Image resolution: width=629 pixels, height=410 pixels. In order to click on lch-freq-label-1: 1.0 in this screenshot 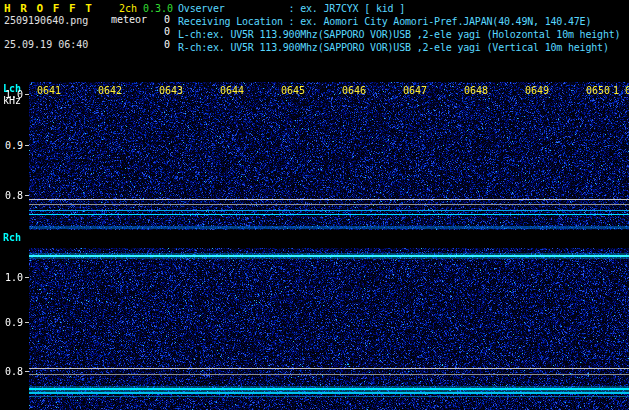, I will do `click(14, 94)`.